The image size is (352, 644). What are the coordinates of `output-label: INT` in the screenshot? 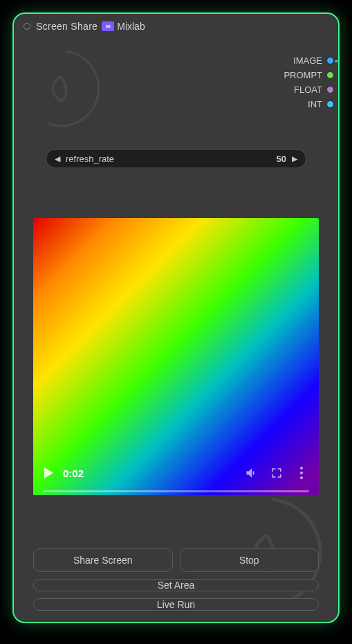 It's located at (315, 104).